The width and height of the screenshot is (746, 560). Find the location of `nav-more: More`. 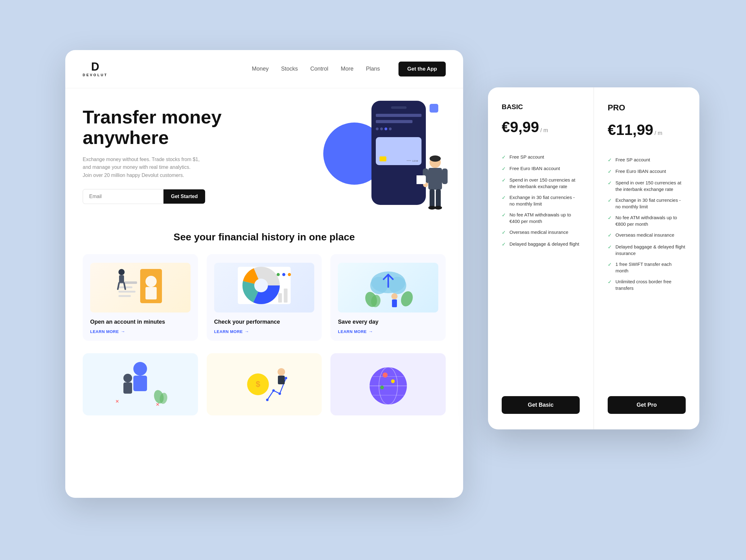

nav-more: More is located at coordinates (347, 69).